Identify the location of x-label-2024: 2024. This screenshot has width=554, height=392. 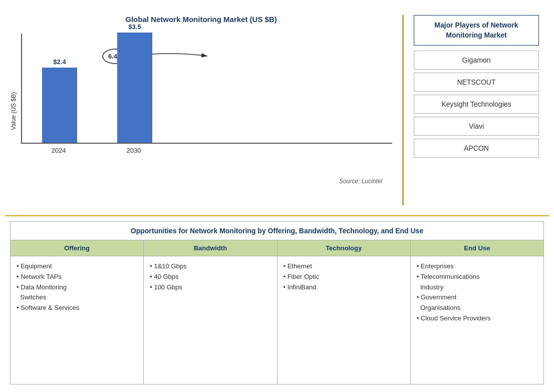
(59, 150).